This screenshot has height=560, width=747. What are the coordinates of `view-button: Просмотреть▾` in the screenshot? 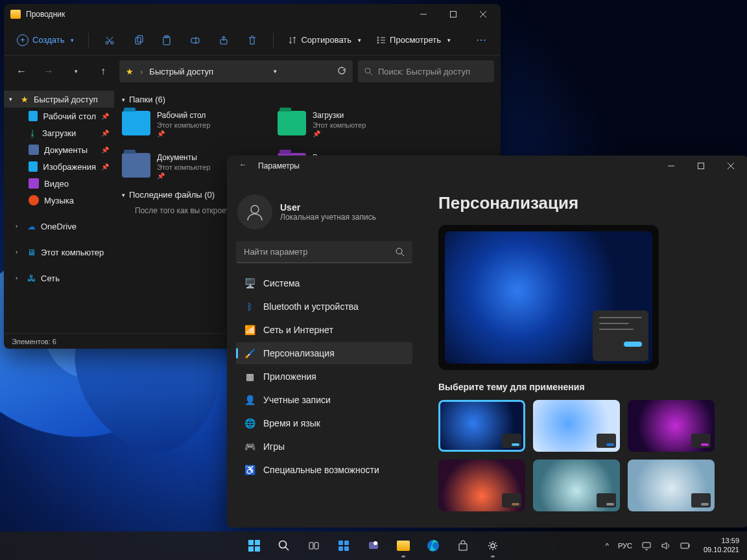 It's located at (414, 40).